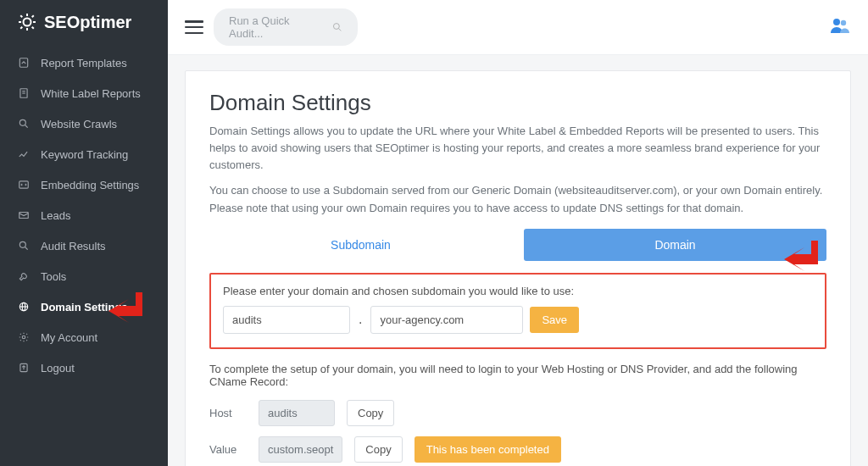 Image resolution: width=868 pixels, height=466 pixels. Describe the element at coordinates (84, 93) in the screenshot. I see `nav-item-white-label-reports: White Label Reports` at that location.